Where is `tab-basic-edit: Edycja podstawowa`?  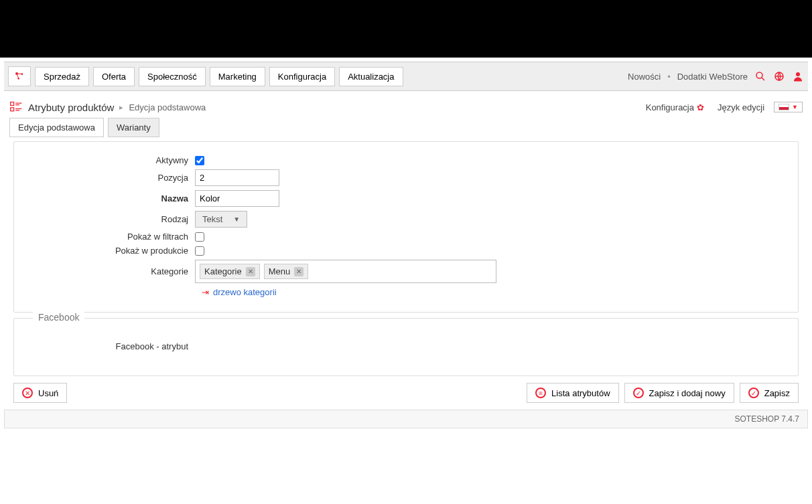
tab-basic-edit: Edycja podstawowa is located at coordinates (56, 127).